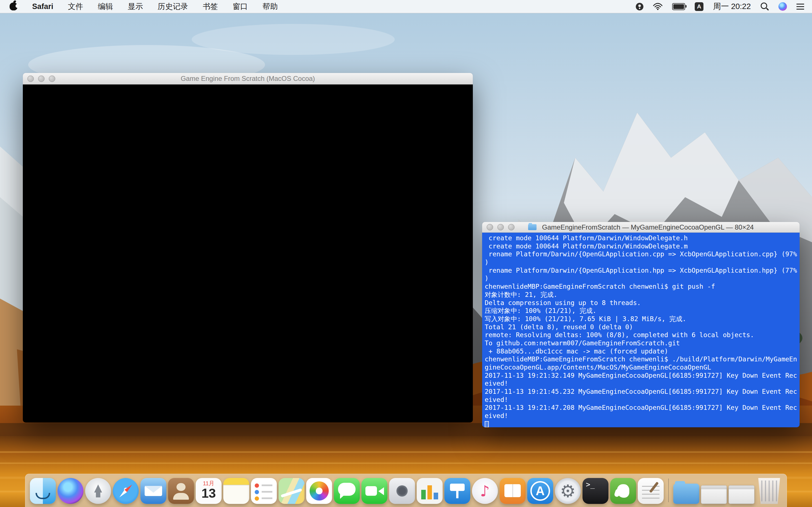 The image size is (812, 507). What do you see at coordinates (98, 491) in the screenshot?
I see `dock-launchpad-icon` at bounding box center [98, 491].